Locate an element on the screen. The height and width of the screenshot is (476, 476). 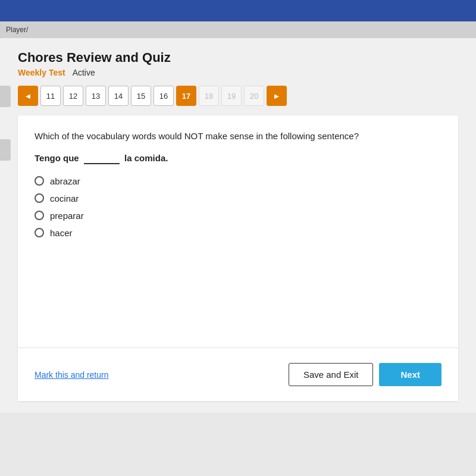
page-17-button: 17 is located at coordinates (186, 96).